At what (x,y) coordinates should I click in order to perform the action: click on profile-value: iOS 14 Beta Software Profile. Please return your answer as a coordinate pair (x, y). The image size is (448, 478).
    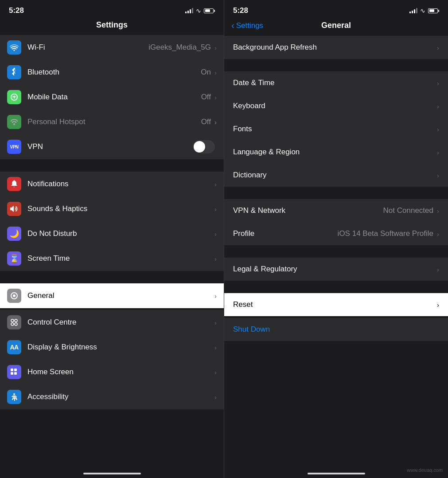
    Looking at the image, I should click on (386, 234).